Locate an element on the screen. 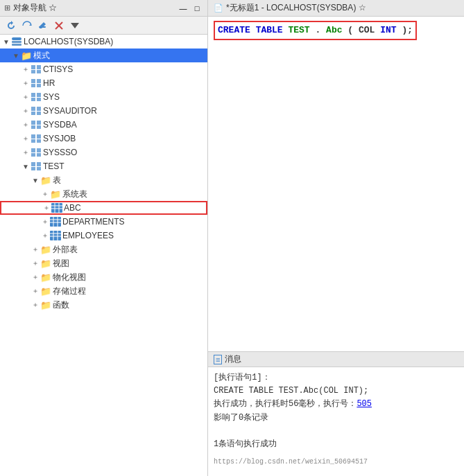  maximize-button: □ is located at coordinates (197, 8).